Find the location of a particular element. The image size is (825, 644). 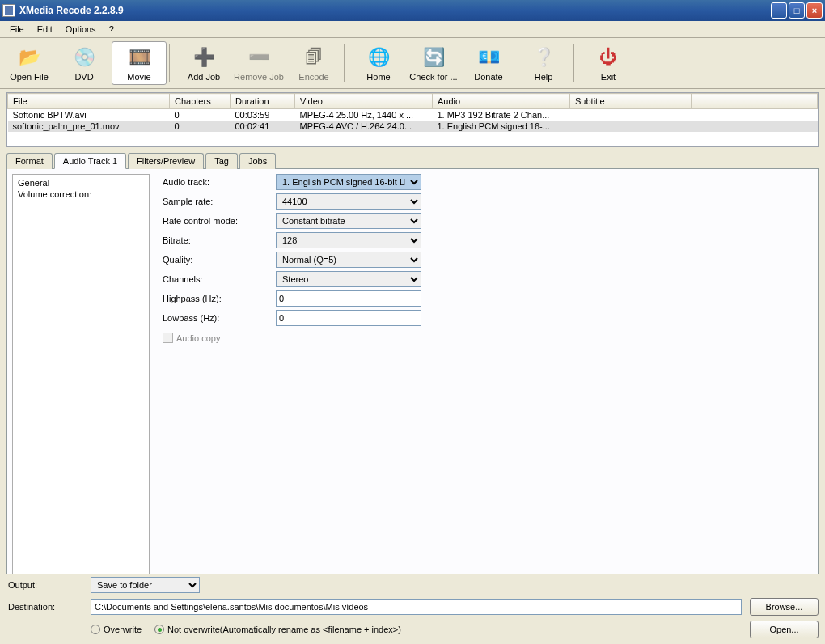

bottom-bar: Output: Save to folder Destination: Brow… is located at coordinates (412, 608).